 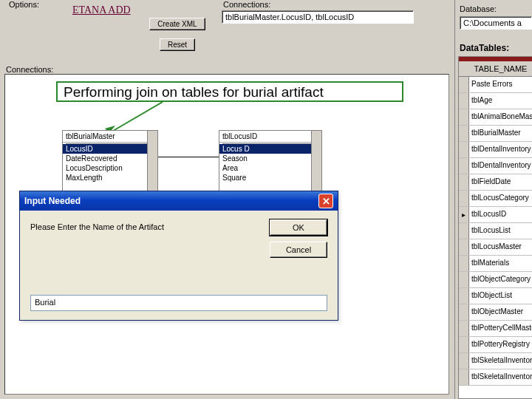 I want to click on database-label: Database:, so click(x=478, y=9).